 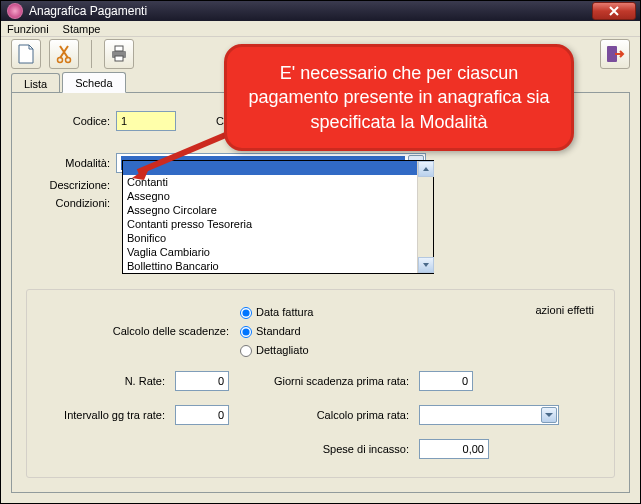 I want to click on descrizione-label: Descrizione:, so click(x=71, y=185).